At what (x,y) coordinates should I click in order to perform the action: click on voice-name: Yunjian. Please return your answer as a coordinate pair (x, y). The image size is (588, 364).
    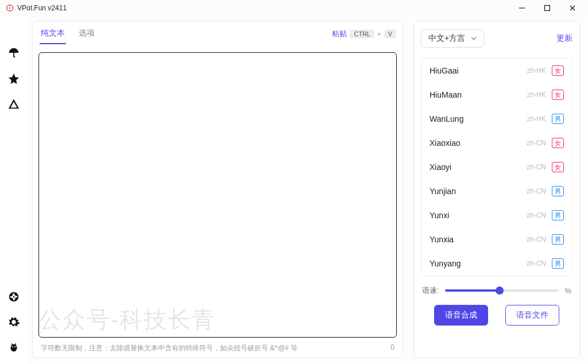
    Looking at the image, I should click on (443, 191).